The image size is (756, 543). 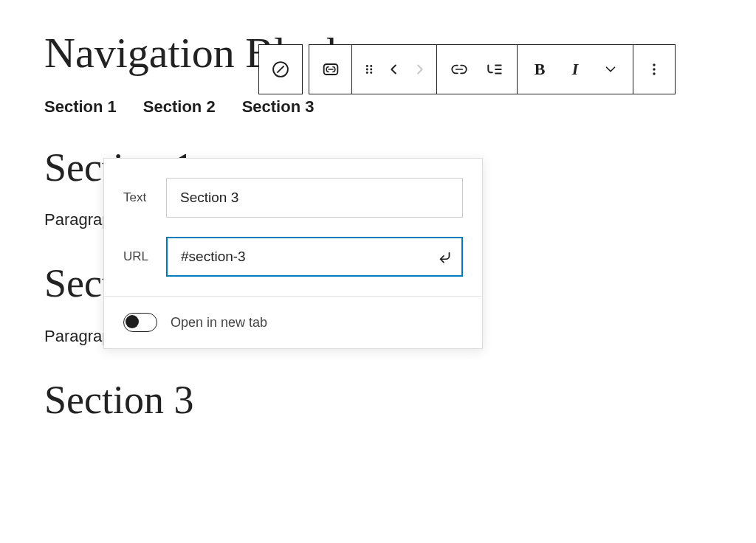 I want to click on move-right-button, so click(x=419, y=69).